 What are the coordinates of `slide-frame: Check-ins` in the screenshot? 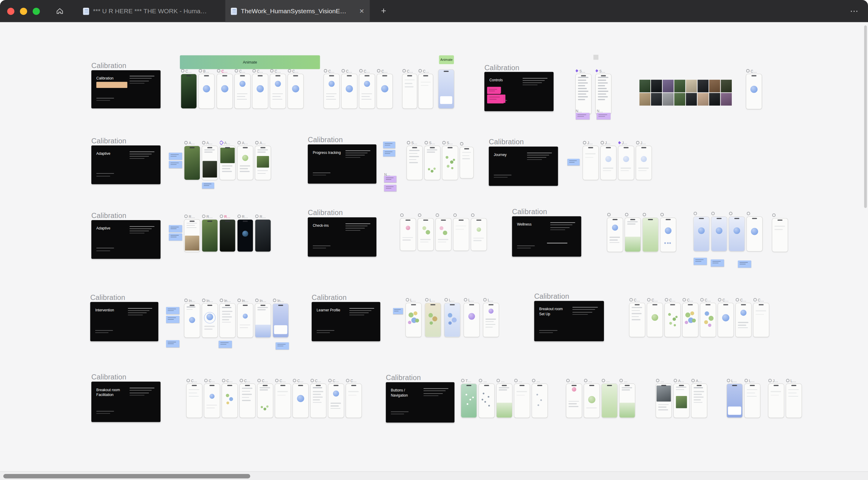 It's located at (342, 237).